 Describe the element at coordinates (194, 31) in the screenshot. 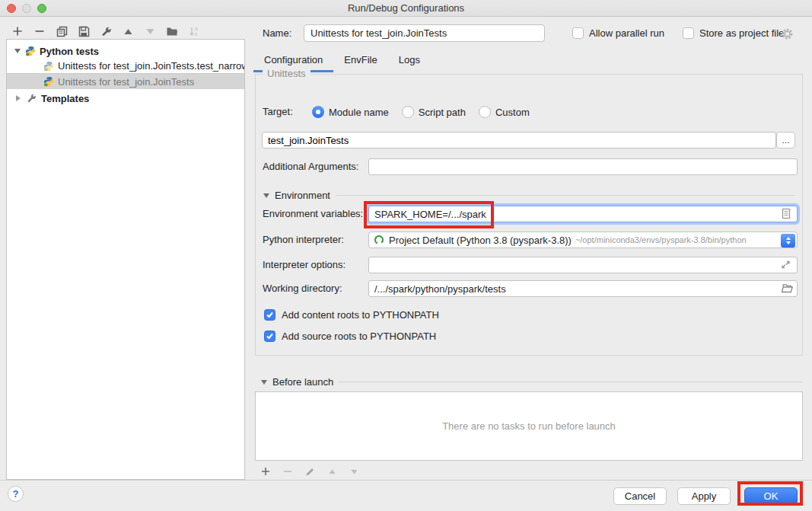

I see `sort-alphabetically-icon: az` at that location.